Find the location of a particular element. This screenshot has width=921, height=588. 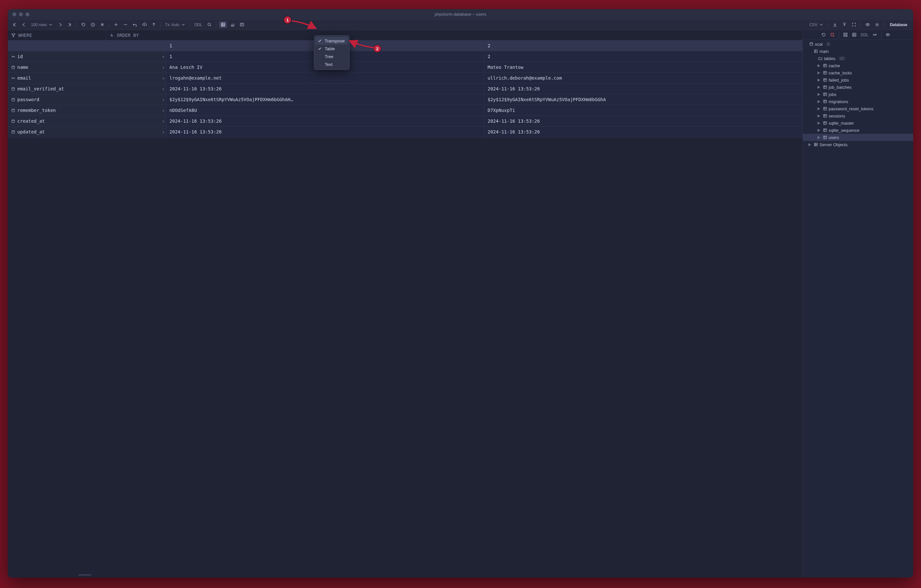

popup-item-table: Table is located at coordinates (332, 49).